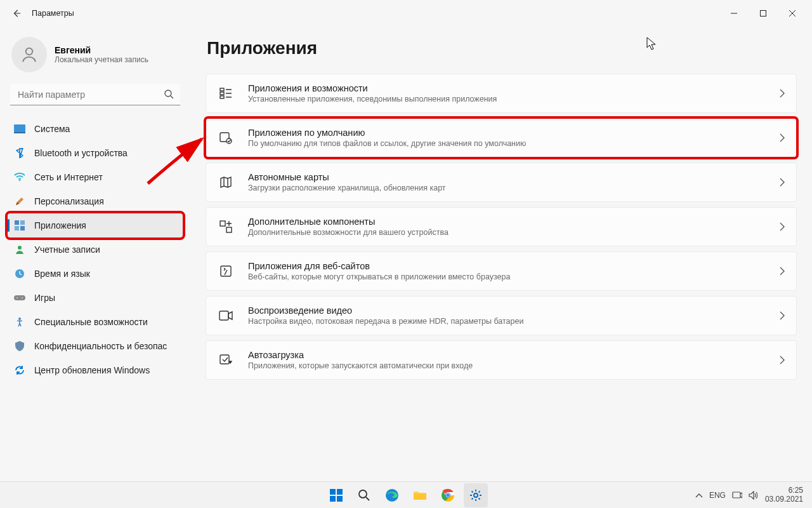 The height and width of the screenshot is (508, 812). I want to click on nav-apps: Приложения, so click(95, 225).